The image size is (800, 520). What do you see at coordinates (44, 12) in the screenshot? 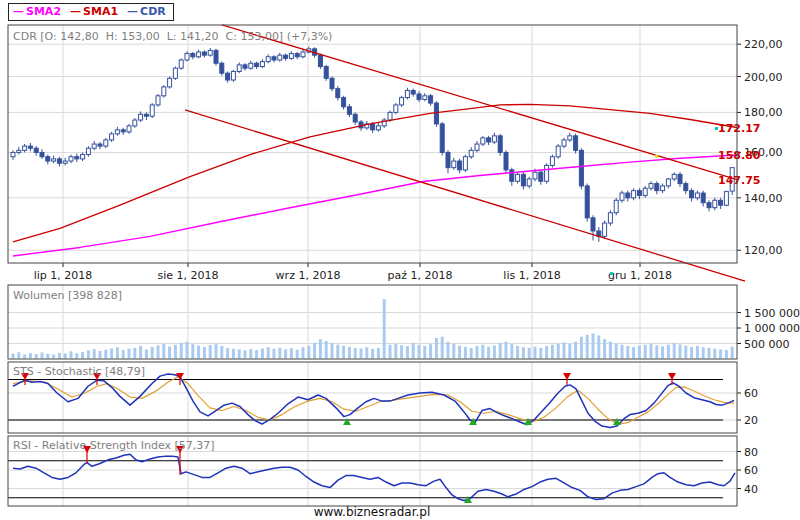
I see `legend-label-sma2: SMA2` at bounding box center [44, 12].